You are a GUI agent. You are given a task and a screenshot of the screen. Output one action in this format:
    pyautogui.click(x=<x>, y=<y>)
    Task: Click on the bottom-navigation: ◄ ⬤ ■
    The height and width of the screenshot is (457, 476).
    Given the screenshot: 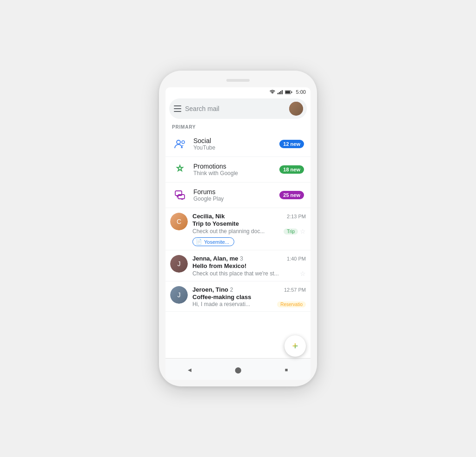 What is the action you would take?
    pyautogui.click(x=238, y=369)
    